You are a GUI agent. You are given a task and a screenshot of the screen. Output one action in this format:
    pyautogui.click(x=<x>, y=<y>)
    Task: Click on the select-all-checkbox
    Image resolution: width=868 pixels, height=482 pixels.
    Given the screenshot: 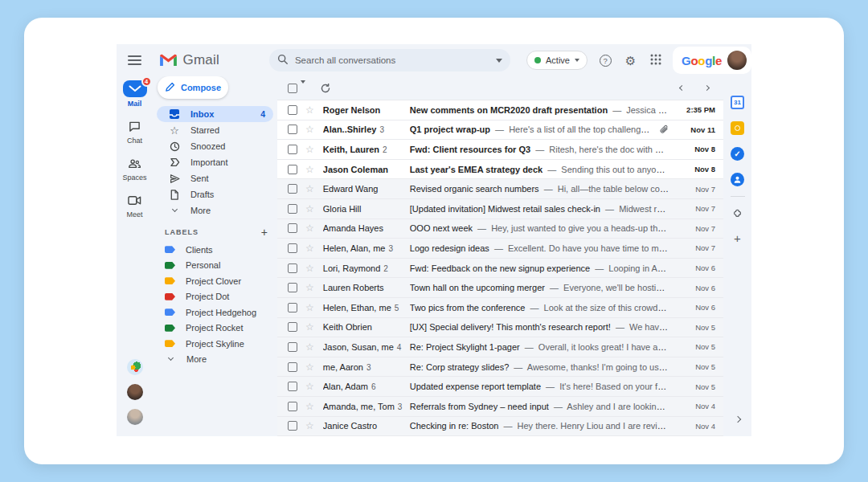 What is the action you would take?
    pyautogui.click(x=293, y=88)
    